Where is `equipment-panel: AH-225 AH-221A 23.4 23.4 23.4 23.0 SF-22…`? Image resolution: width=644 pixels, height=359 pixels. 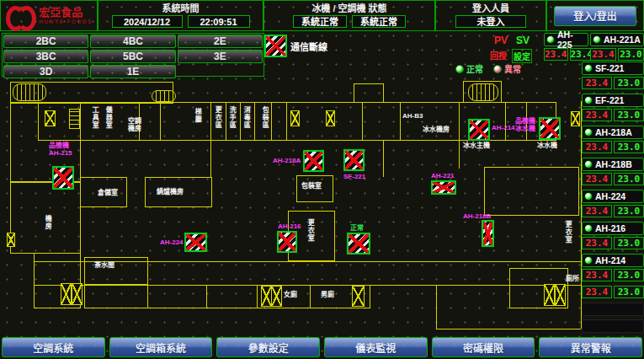
equipment-panel: AH-225 AH-221A 23.4 23.4 23.4 23.0 SF-22… is located at coordinates (593, 183).